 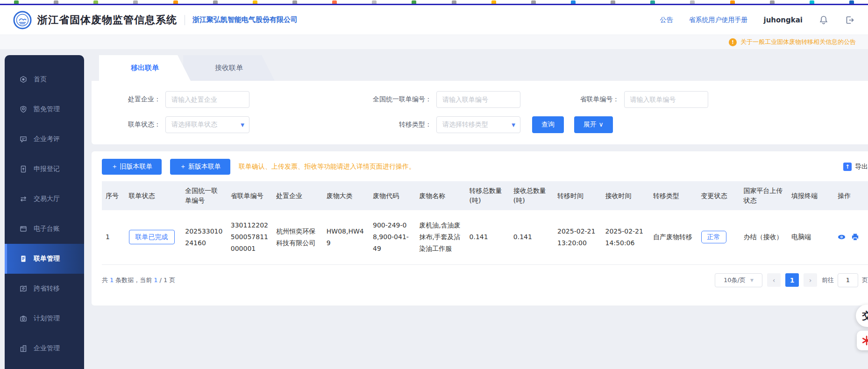 I want to click on sidebar-item-exemption: 豁免管理, so click(x=44, y=109).